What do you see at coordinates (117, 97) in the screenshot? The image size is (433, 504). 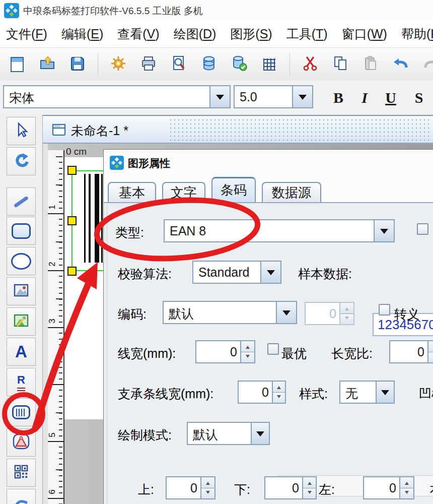 I see `font-name-combobox: 宋体` at bounding box center [117, 97].